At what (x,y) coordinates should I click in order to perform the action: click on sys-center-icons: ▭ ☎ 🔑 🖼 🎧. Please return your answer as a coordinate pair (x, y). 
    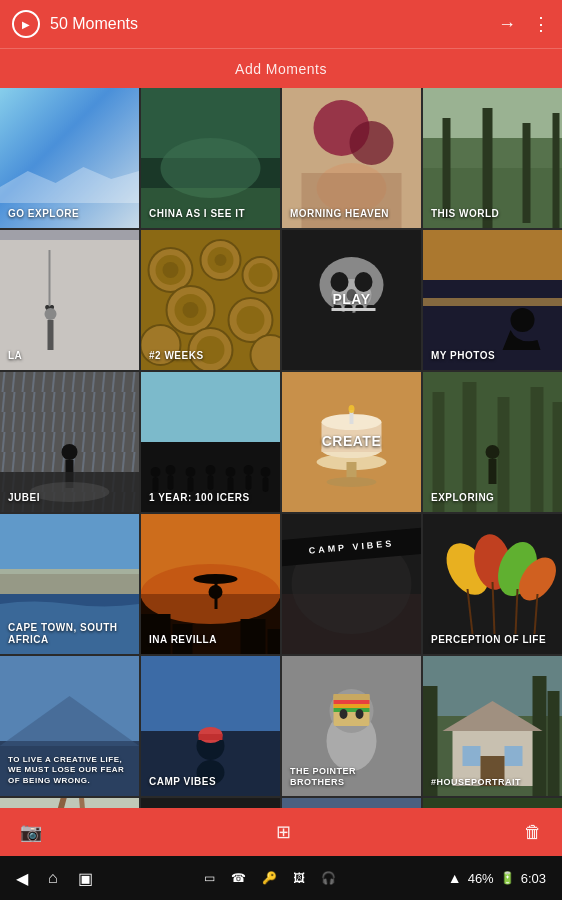
    Looking at the image, I should click on (270, 878).